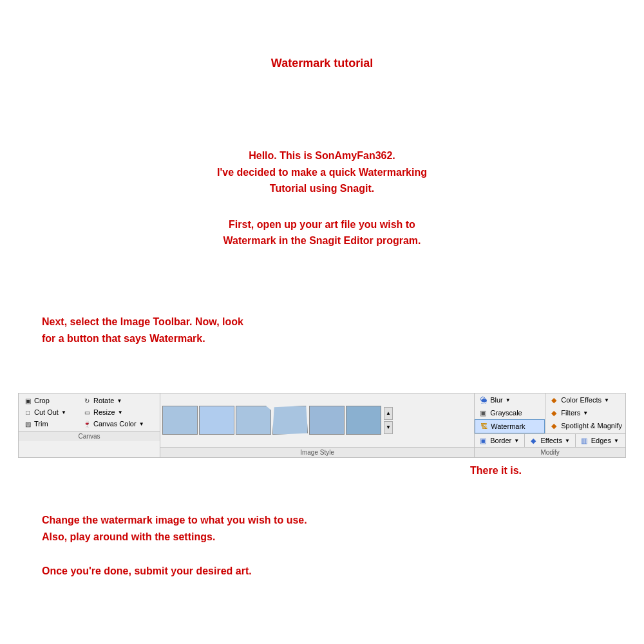  What do you see at coordinates (322, 233) in the screenshot?
I see `step1-text: First, open up your art file you wish to…` at bounding box center [322, 233].